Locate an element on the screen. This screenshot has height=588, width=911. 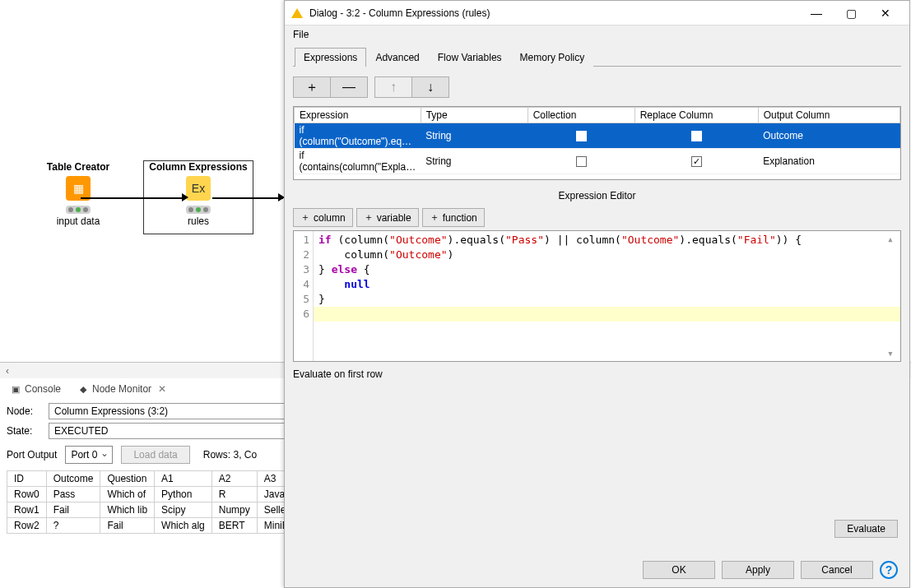
expression-row: if (contains(column("Expla…StringExplana… is located at coordinates (597, 161).